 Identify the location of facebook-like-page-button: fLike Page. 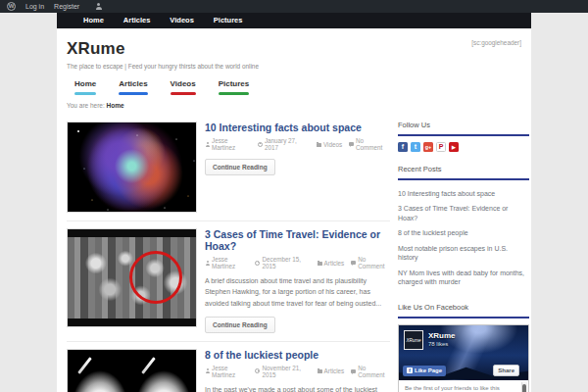
(424, 370).